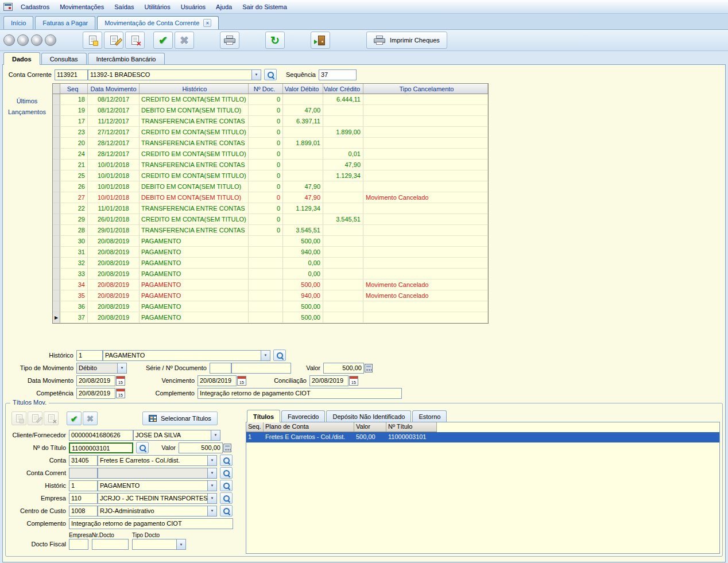  What do you see at coordinates (9, 40) in the screenshot?
I see `first-record-button` at bounding box center [9, 40].